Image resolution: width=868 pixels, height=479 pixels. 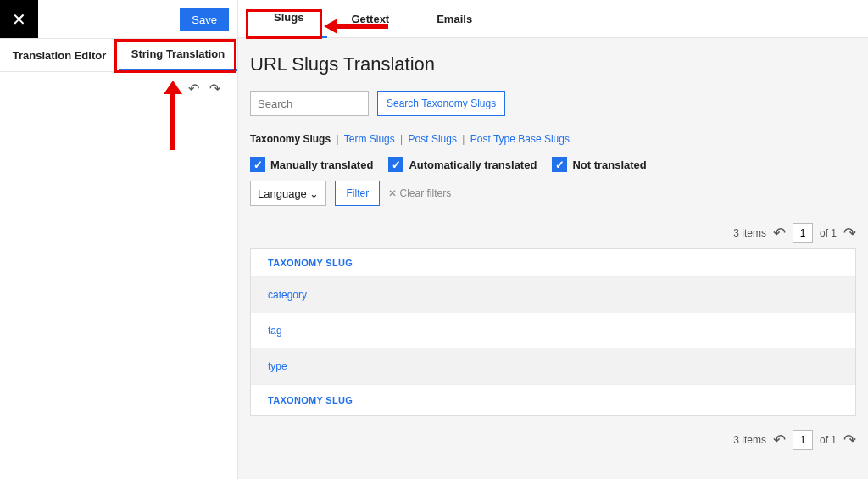 What do you see at coordinates (204, 20) in the screenshot?
I see `save-button: Save` at bounding box center [204, 20].